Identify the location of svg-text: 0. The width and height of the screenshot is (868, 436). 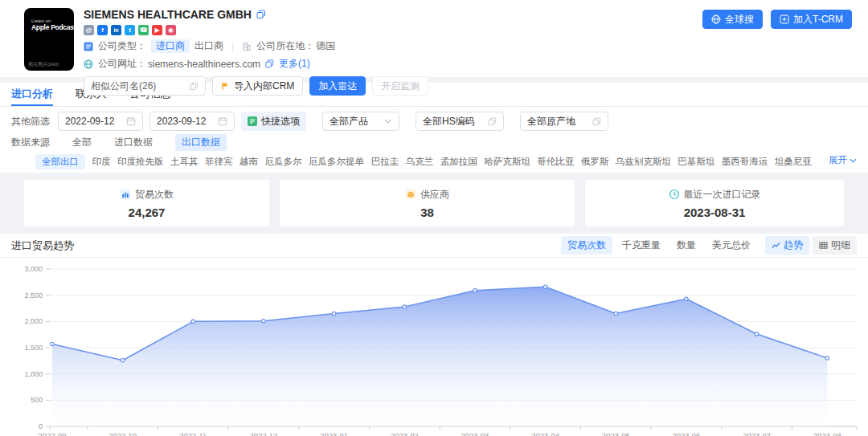
(40, 426).